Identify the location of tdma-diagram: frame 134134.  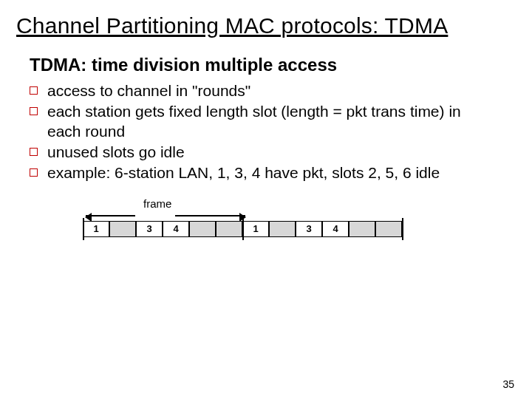
(297, 219).